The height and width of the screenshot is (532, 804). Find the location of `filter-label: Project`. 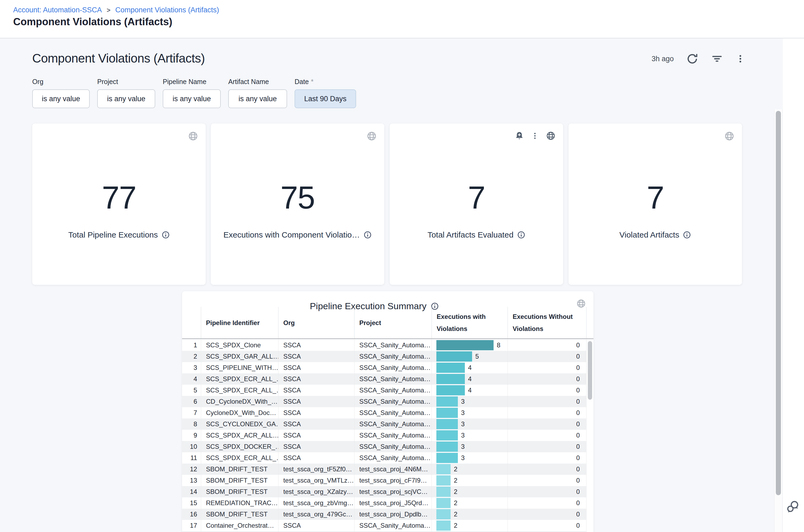

filter-label: Project is located at coordinates (126, 81).